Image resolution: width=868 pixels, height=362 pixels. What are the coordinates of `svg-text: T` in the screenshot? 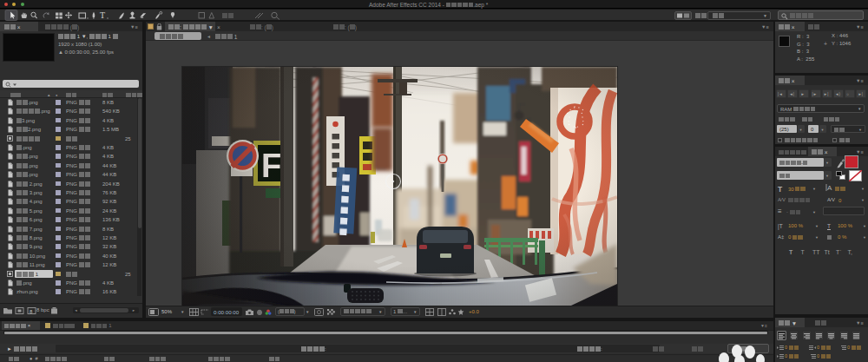 It's located at (102, 16).